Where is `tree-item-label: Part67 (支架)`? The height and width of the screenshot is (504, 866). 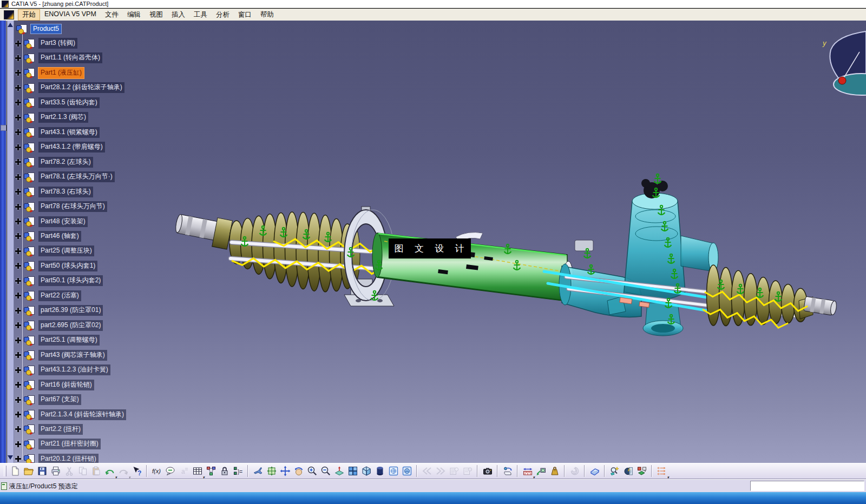
tree-item-label: Part67 (支架) is located at coordinates (60, 400).